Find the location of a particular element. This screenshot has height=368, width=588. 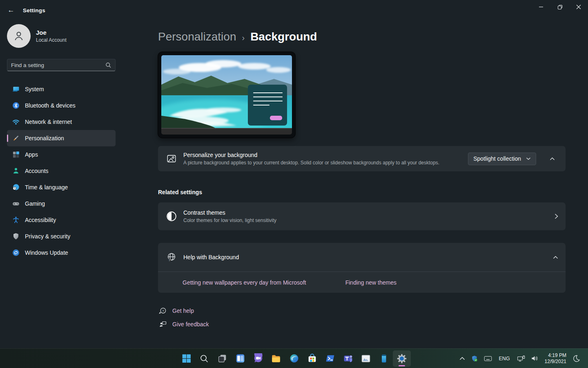

teams-button is located at coordinates (348, 359).